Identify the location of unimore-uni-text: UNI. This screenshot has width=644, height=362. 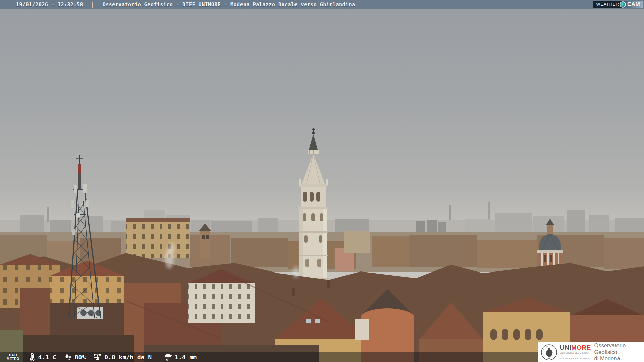
(566, 347).